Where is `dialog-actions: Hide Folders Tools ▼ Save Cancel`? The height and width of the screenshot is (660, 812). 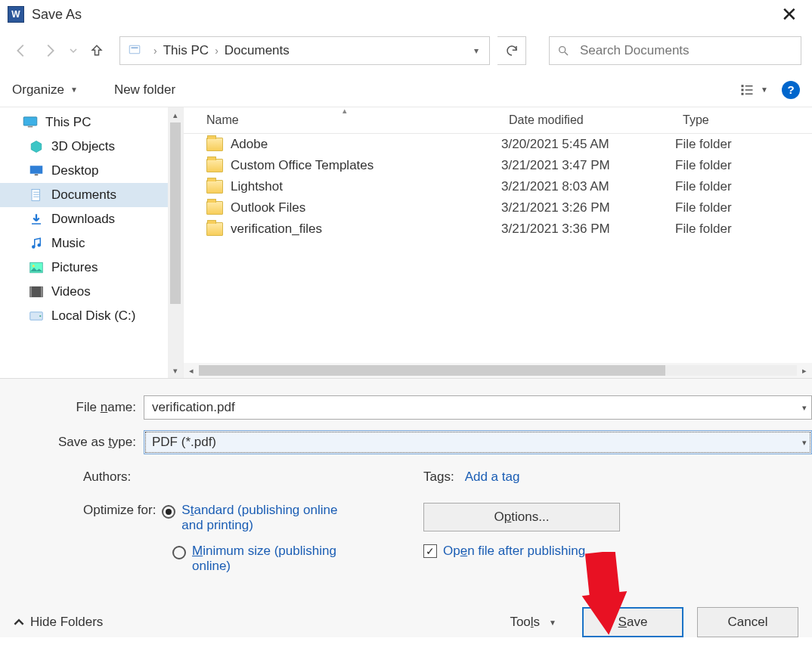
dialog-actions: Hide Folders Tools ▼ Save Cancel is located at coordinates (406, 606).